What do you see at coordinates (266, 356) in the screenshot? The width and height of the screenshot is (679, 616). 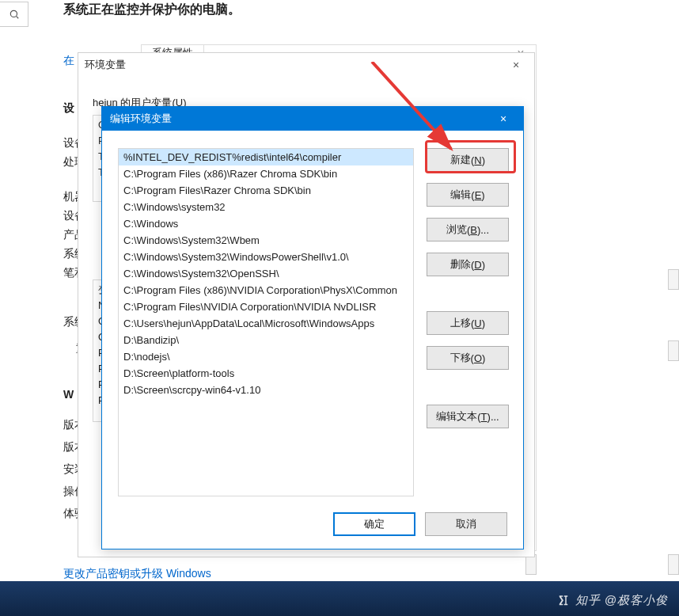 I see `path-entry: D:\nodejs\` at bounding box center [266, 356].